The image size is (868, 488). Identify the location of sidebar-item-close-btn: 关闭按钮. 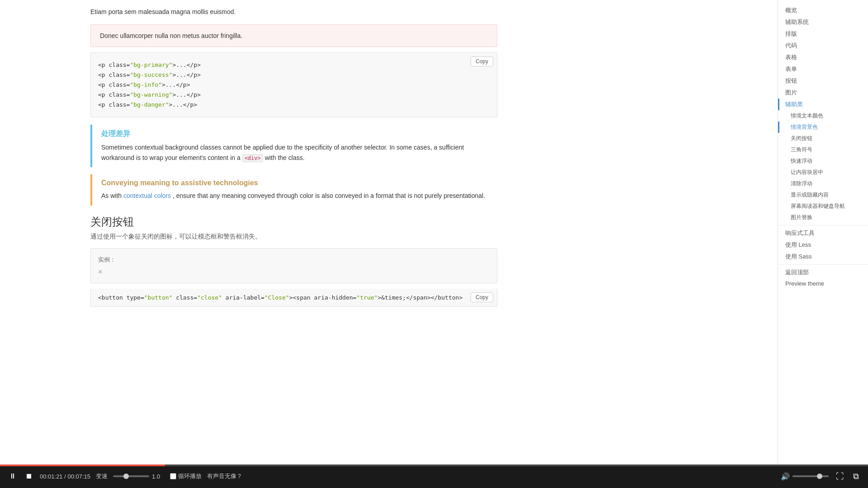
(823, 138).